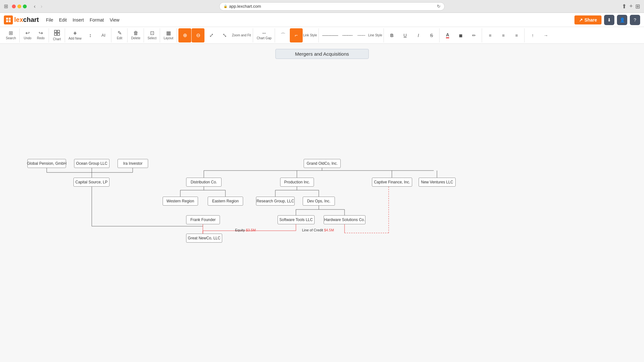  What do you see at coordinates (412, 35) in the screenshot?
I see `font-group: B U I S` at bounding box center [412, 35].